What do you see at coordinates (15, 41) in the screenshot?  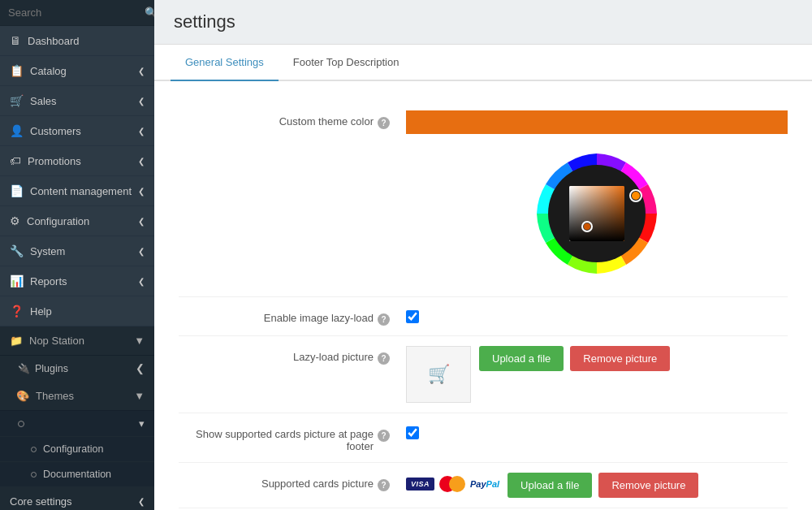 I see `dashboard-icon: 🖥` at bounding box center [15, 41].